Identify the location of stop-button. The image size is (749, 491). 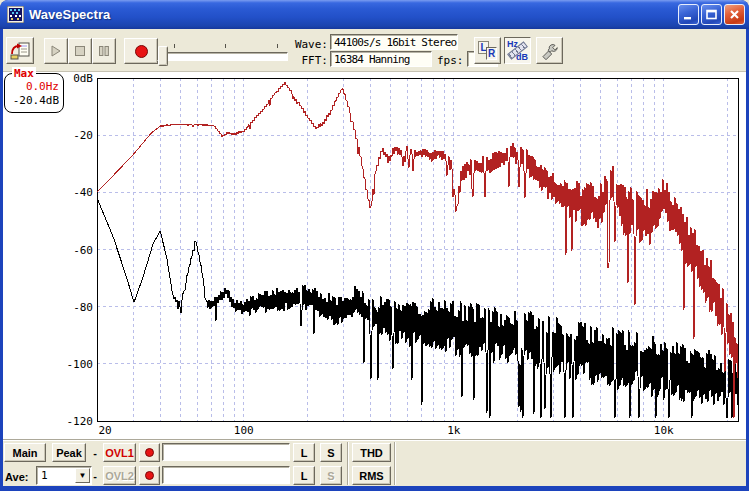
(80, 51).